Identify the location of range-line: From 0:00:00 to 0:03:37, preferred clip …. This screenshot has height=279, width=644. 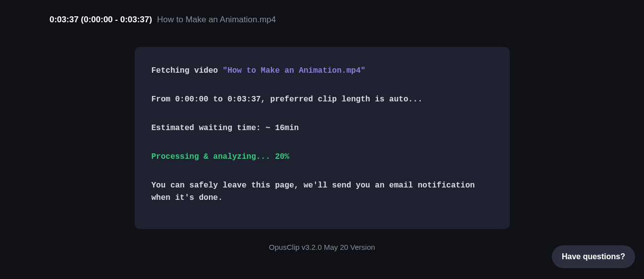
(322, 99).